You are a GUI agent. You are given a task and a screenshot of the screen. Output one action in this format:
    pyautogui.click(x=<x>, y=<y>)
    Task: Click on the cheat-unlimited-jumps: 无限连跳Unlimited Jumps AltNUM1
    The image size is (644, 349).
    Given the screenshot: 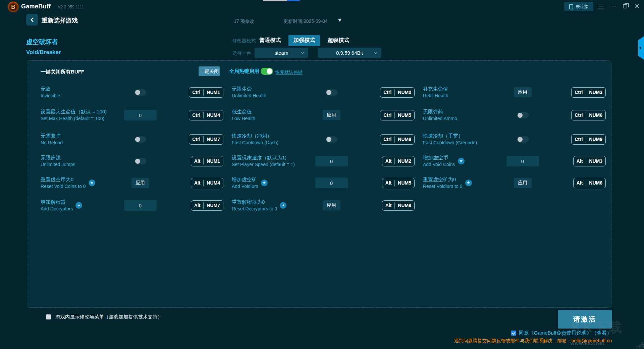 What is the action you would take?
    pyautogui.click(x=132, y=161)
    